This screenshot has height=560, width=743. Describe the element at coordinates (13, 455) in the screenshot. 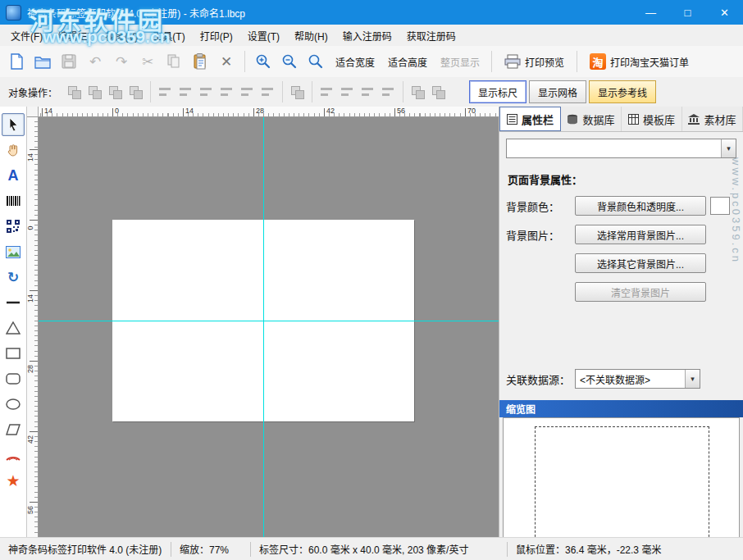

I see `arc-tool` at that location.